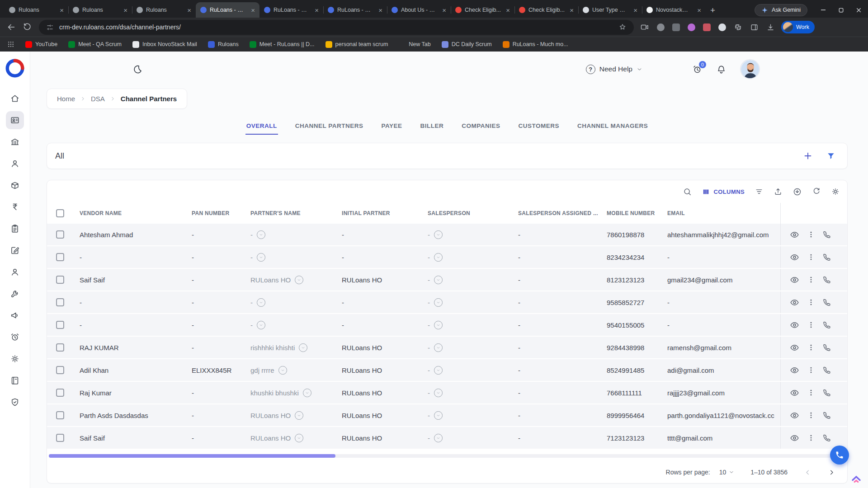 The image size is (868, 488). What do you see at coordinates (60, 213) in the screenshot?
I see `select-all-checkbox` at bounding box center [60, 213].